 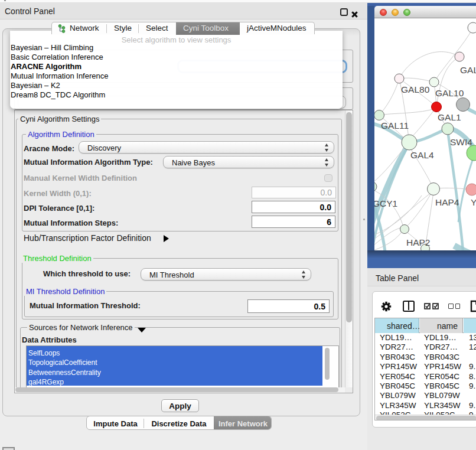 I want to click on svg-text: GAL80, so click(x=416, y=90).